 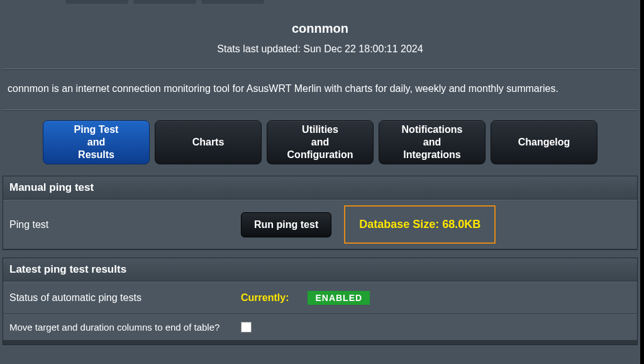 I want to click on panel-bottom-strip, so click(x=320, y=343).